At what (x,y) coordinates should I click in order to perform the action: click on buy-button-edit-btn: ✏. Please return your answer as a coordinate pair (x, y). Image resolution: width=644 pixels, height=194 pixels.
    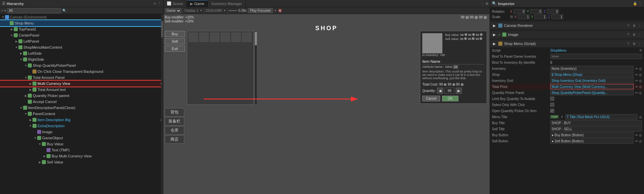
    Looking at the image, I should click on (637, 135).